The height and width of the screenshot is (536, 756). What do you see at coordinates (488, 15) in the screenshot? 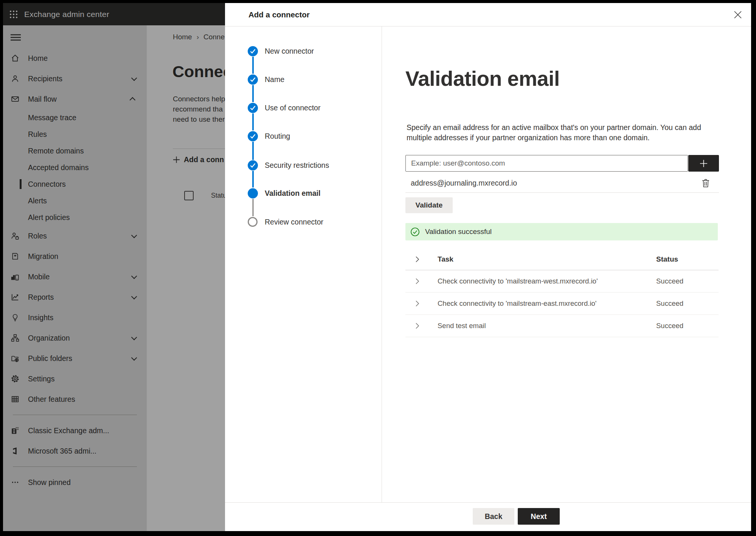
I see `panel-header: Add a connector` at bounding box center [488, 15].